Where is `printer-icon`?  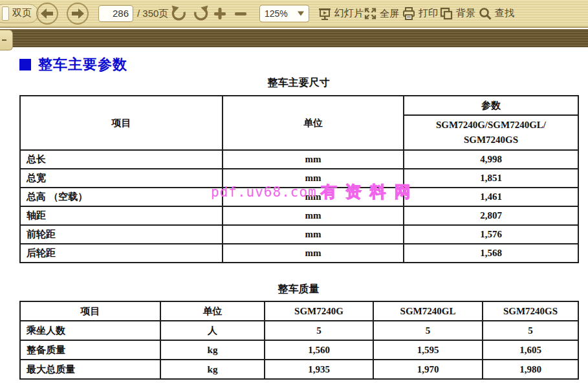
printer-icon is located at coordinates (409, 14).